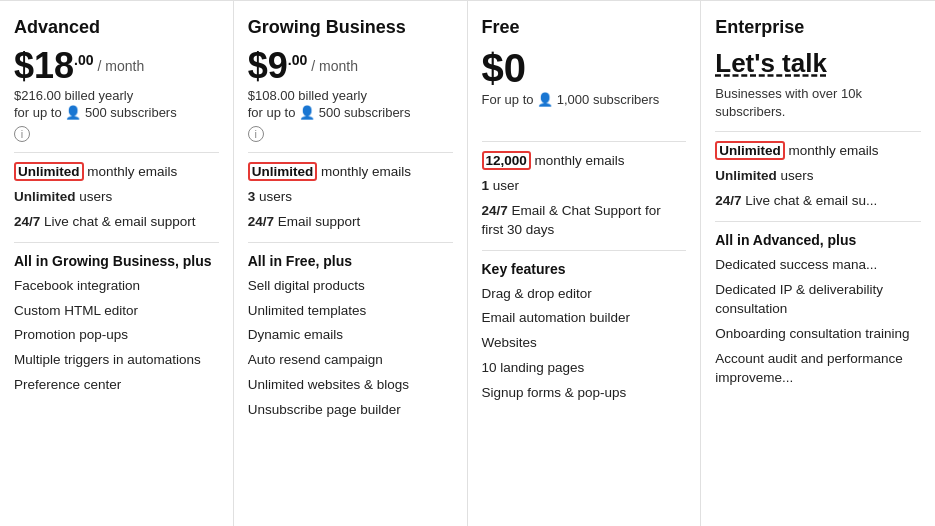 The height and width of the screenshot is (526, 935). Describe the element at coordinates (584, 269) in the screenshot. I see `section-title-free: Key features` at that location.